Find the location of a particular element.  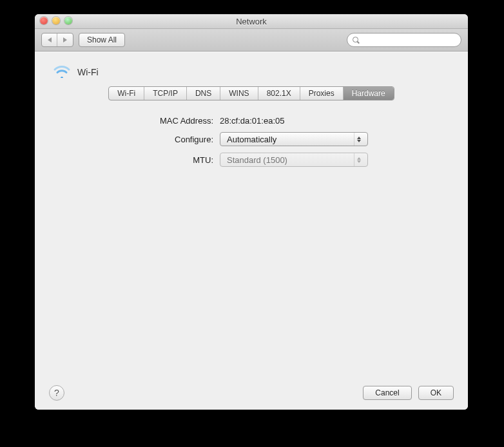

search-icon is located at coordinates (353, 40).